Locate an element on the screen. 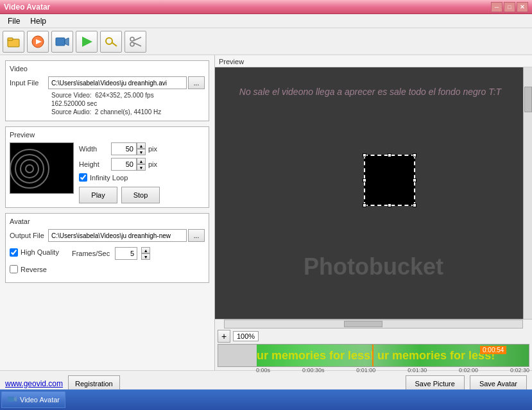 The height and width of the screenshot is (410, 532). frames-up-btn: ▲ is located at coordinates (146, 250).